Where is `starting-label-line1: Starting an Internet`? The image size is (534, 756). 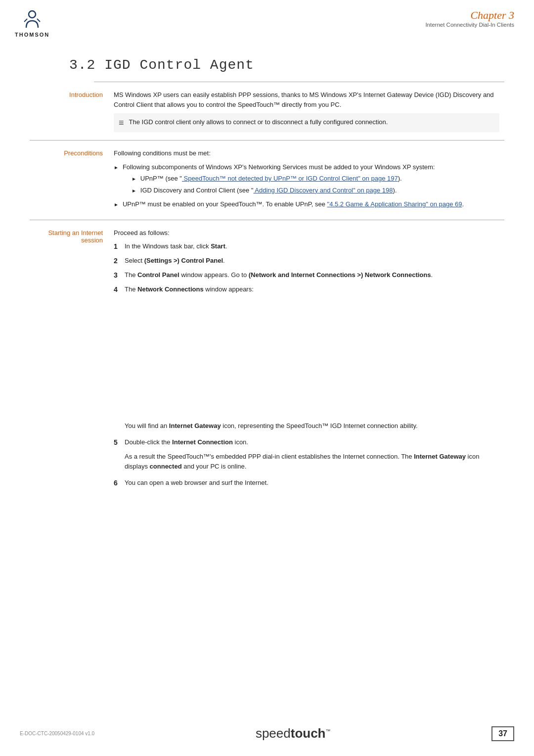
starting-label-line1: Starting an Internet is located at coordinates (75, 233).